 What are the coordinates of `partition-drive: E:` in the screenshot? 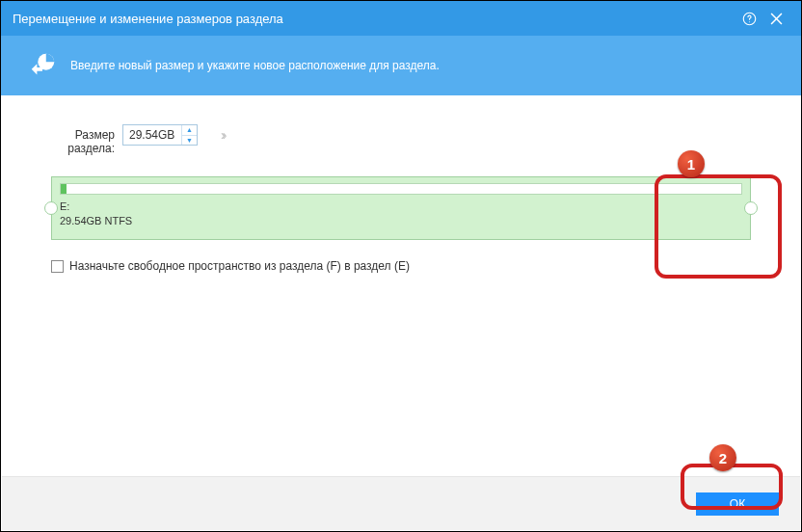 It's located at (401, 206).